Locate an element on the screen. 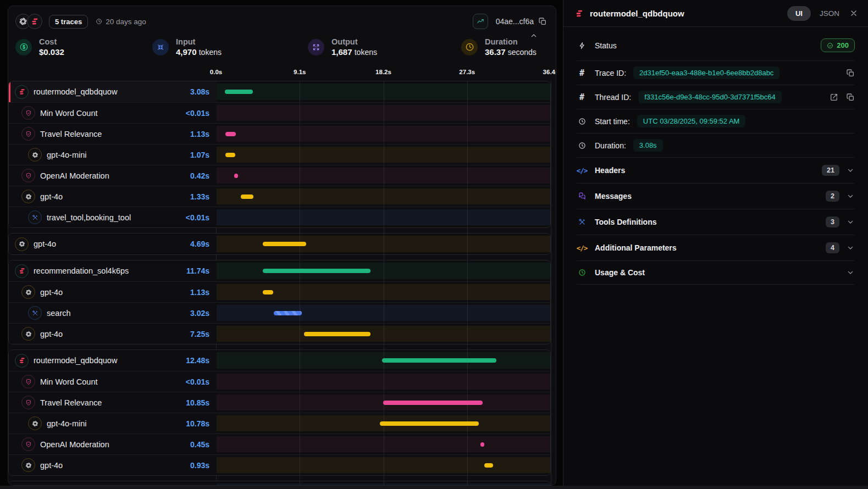 The width and height of the screenshot is (868, 489). stat-label: Input is located at coordinates (199, 42).